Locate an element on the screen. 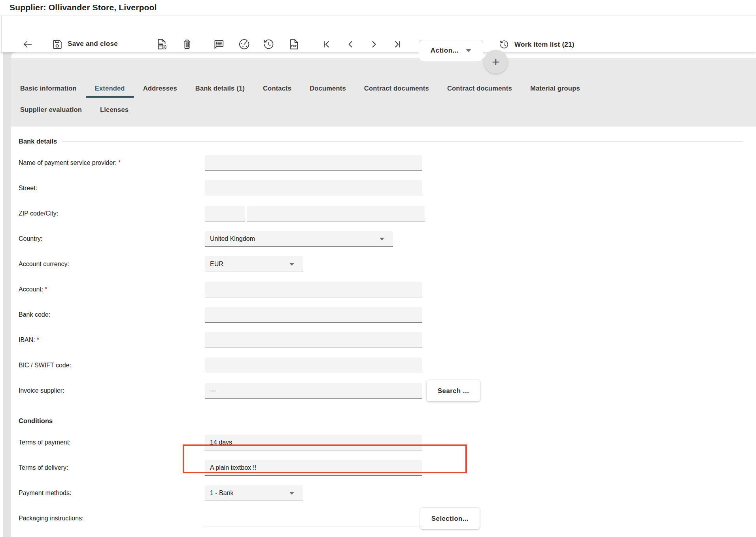 This screenshot has width=756, height=537. tab-documents: Documents is located at coordinates (328, 91).